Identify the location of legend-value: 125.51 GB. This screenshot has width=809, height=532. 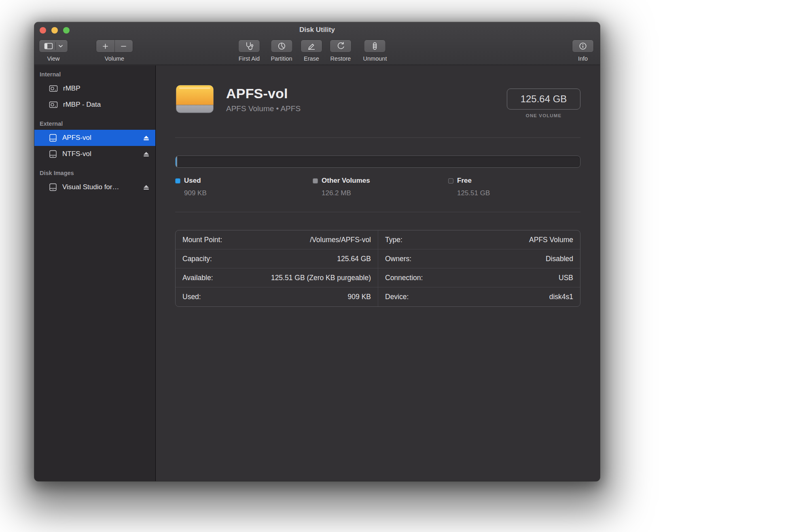
(519, 193).